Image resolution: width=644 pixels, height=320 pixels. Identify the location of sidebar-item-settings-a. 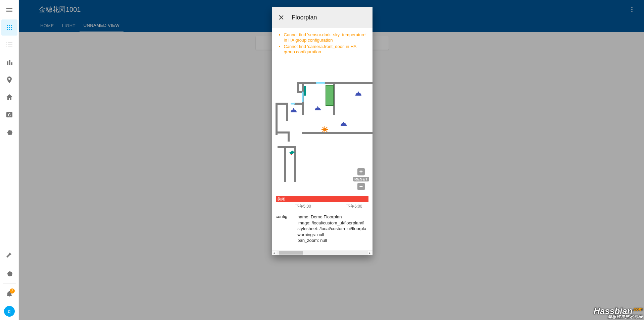
(9, 132).